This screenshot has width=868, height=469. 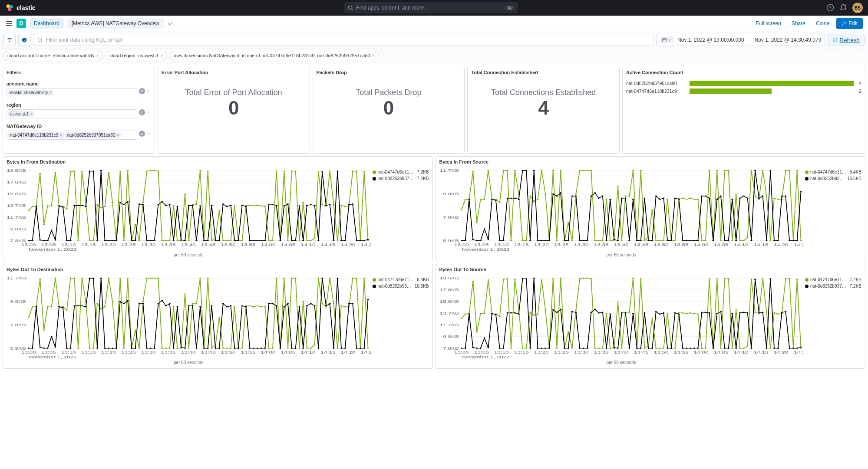 I want to click on share-button: Share, so click(x=799, y=23).